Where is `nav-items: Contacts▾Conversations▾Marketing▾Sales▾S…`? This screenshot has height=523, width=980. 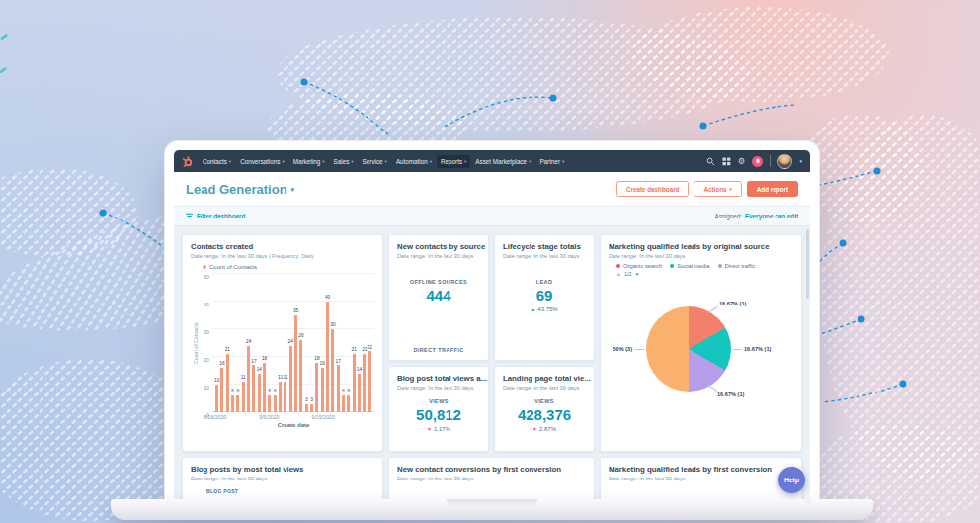 nav-items: Contacts▾Conversations▾Marketing▾Sales▾S… is located at coordinates (383, 162).